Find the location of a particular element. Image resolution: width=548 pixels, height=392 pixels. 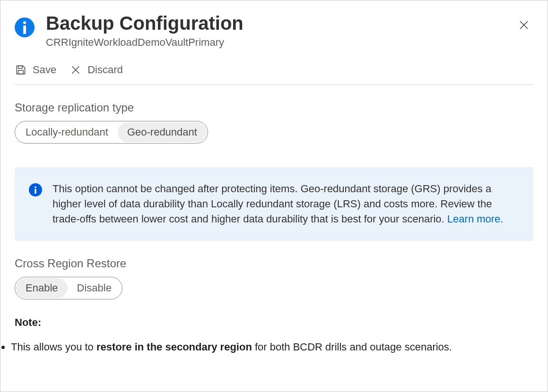

info-text: This option cannot be changed after prot… is located at coordinates (286, 204).